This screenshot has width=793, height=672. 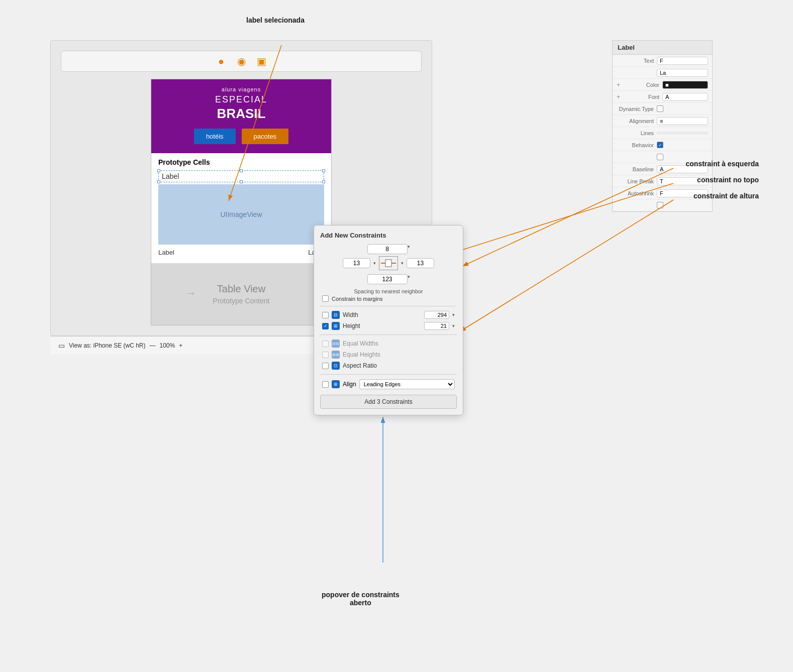 What do you see at coordinates (336, 366) in the screenshot?
I see `constraint-aspectratio-icon: ⊡` at bounding box center [336, 366].